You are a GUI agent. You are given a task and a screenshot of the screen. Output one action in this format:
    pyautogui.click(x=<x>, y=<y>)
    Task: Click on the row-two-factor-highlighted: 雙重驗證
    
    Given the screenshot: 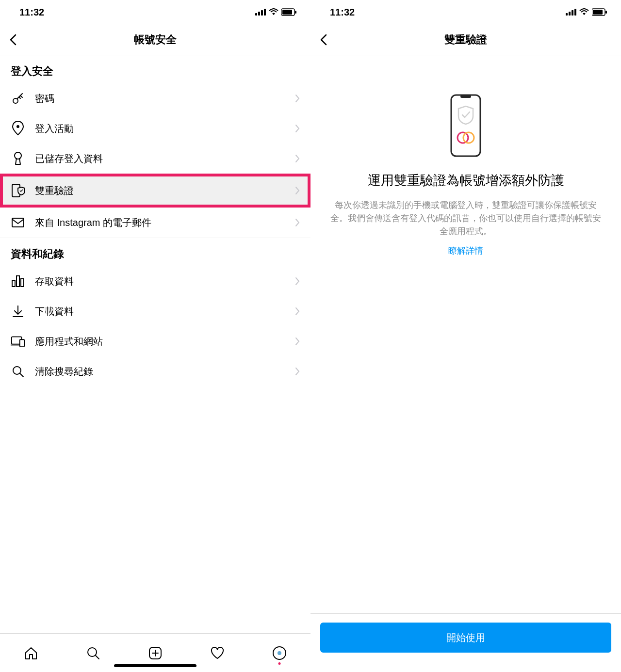 What is the action you would take?
    pyautogui.click(x=155, y=191)
    